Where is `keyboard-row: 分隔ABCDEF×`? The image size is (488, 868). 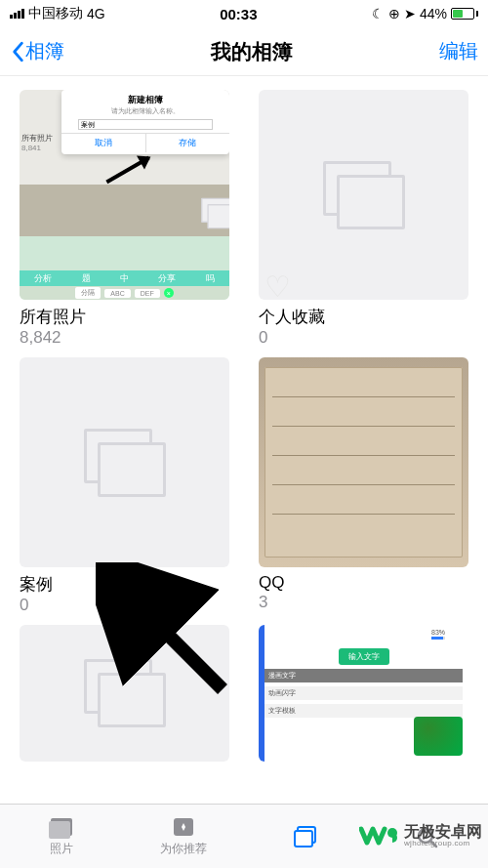
keyboard-row: 分隔ABCDEF× is located at coordinates (125, 293).